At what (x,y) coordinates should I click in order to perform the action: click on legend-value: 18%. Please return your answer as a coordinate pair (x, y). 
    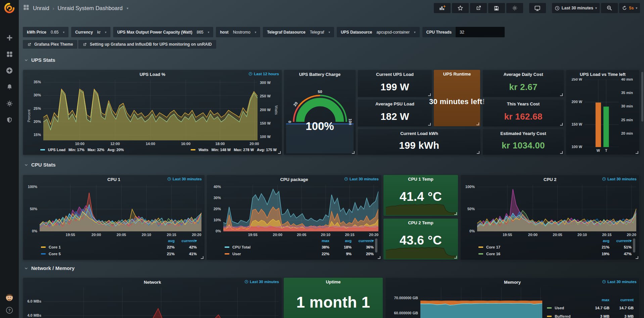
    Looking at the image, I should click on (340, 247).